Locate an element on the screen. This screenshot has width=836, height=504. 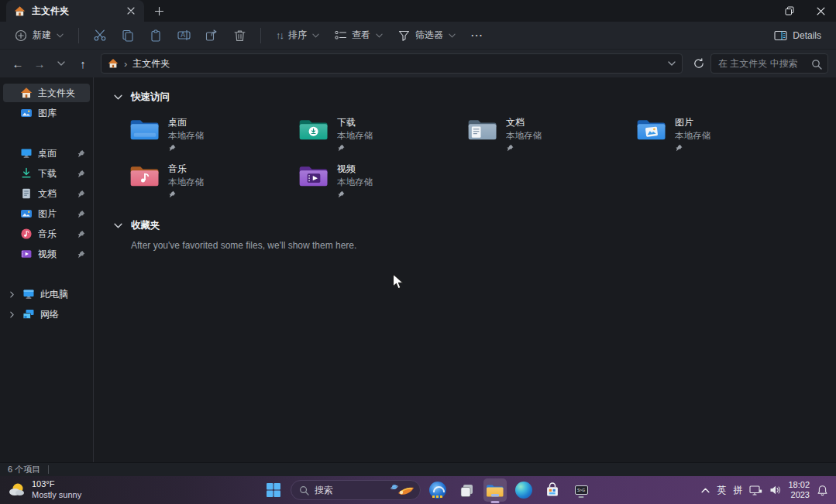
task-view-button is located at coordinates (466, 490).